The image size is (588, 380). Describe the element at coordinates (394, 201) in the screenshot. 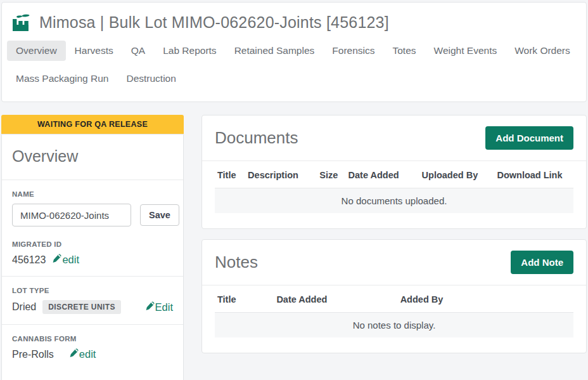

I see `documents-empty-row: No documents uploaded.` at that location.